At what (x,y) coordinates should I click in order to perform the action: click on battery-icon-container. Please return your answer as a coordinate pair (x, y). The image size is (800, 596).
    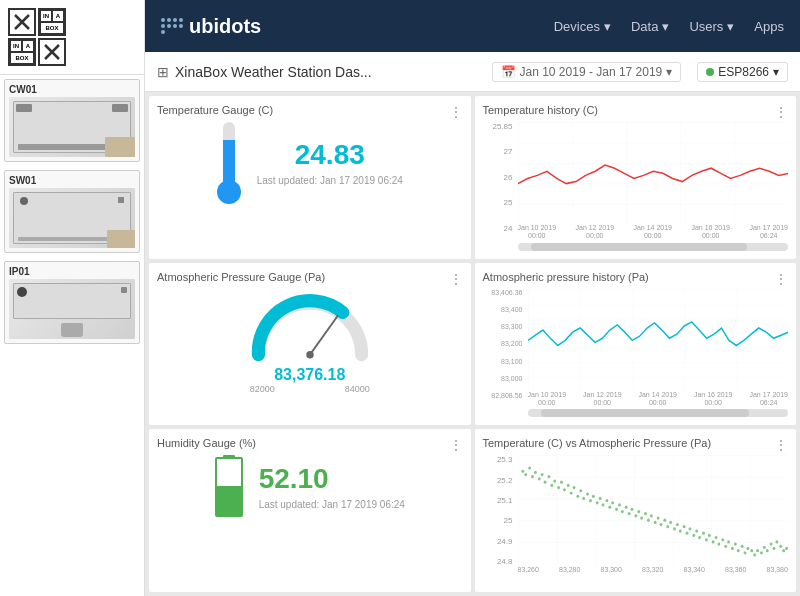
    Looking at the image, I should click on (229, 486).